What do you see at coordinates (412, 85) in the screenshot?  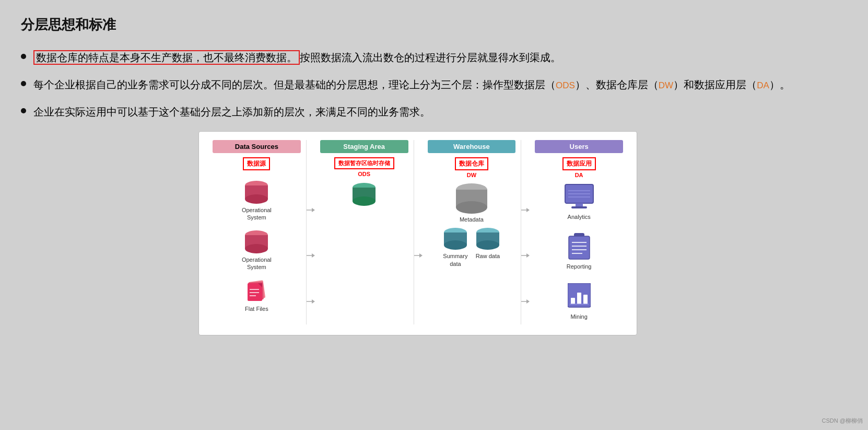 I see `bullet-2-text: 每个企业根据自己的业务需求可以分成不同的层次。但是最基础的分层思想，理论上分为三…` at bounding box center [412, 85].